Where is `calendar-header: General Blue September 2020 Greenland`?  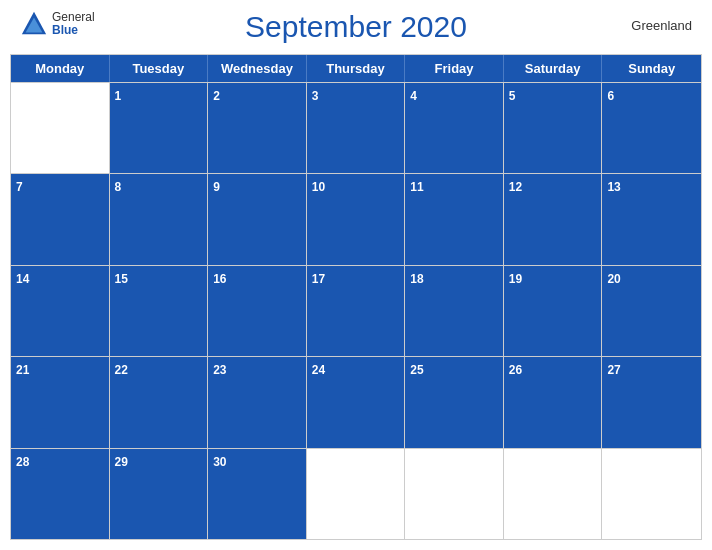 calendar-header: General Blue September 2020 Greenland is located at coordinates (356, 27).